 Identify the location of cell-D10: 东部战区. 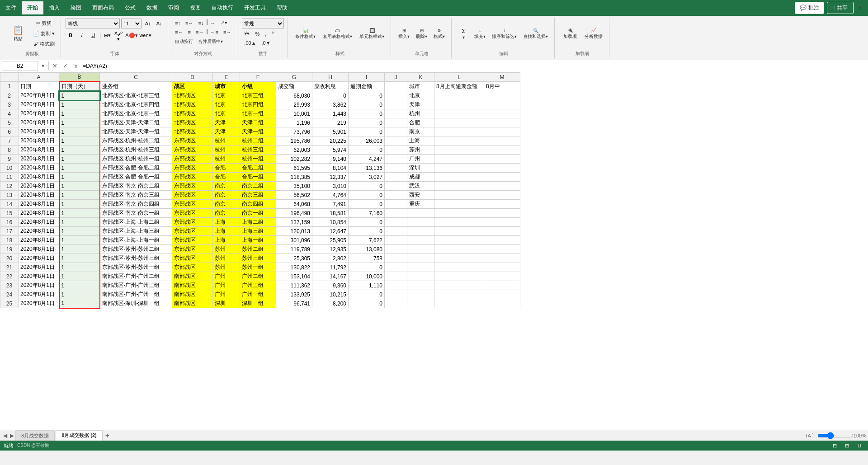
(193, 168).